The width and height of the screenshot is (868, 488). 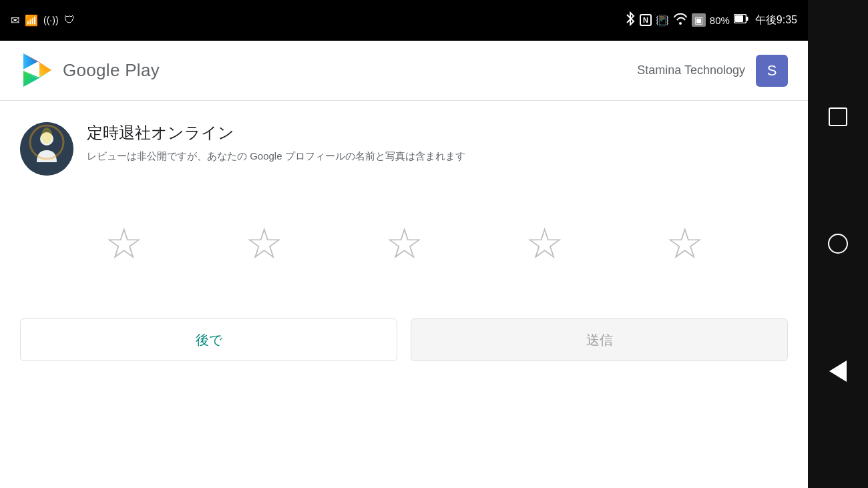 I want to click on wifi-icon, so click(x=680, y=20).